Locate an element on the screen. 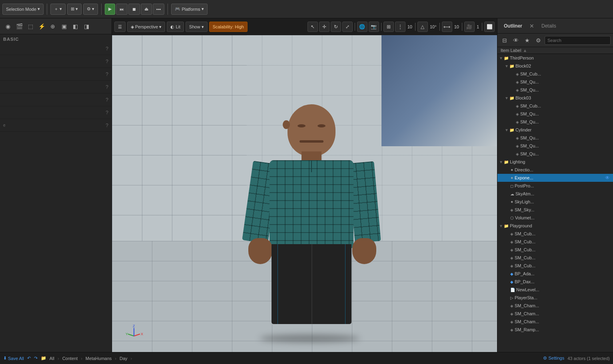 This screenshot has width=613, height=364. select-tool-btn: ↖ is located at coordinates (313, 27).